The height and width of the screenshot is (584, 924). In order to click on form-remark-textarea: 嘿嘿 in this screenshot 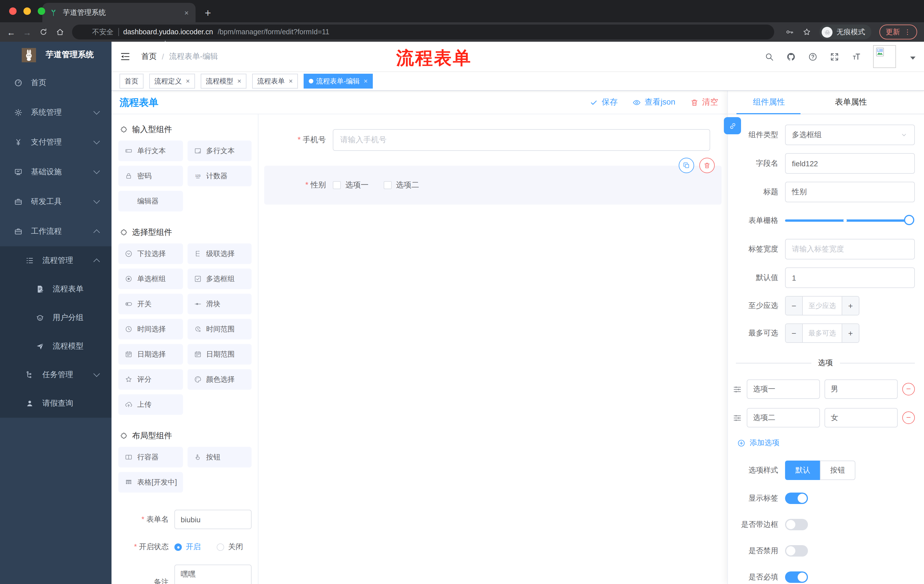, I will do `click(213, 574)`.